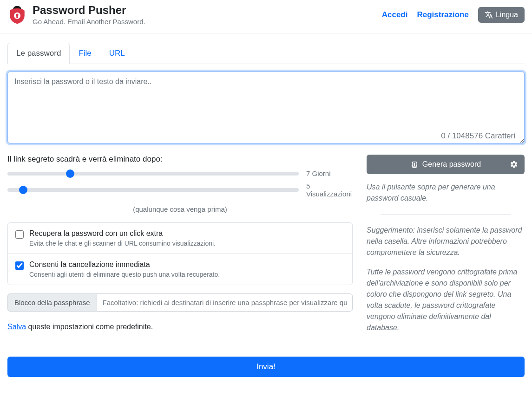  What do you see at coordinates (89, 10) in the screenshot?
I see `app-title: Password Pusher` at bounding box center [89, 10].